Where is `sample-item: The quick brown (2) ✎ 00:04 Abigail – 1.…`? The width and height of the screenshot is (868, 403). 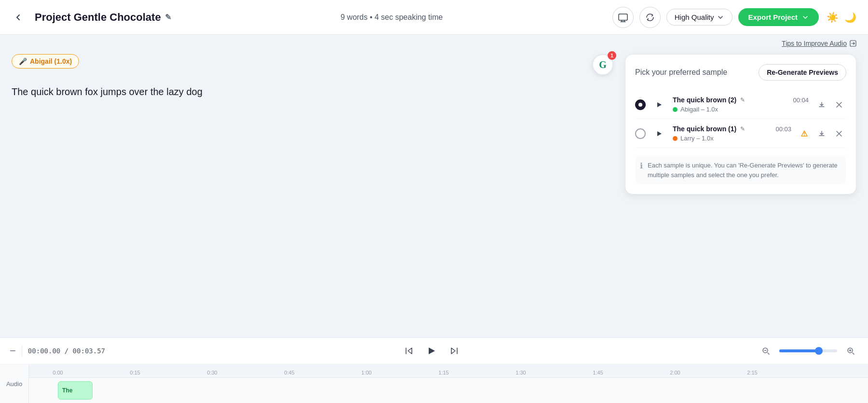 sample-item: The quick brown (2) ✎ 00:04 Abigail – 1.… is located at coordinates (741, 105).